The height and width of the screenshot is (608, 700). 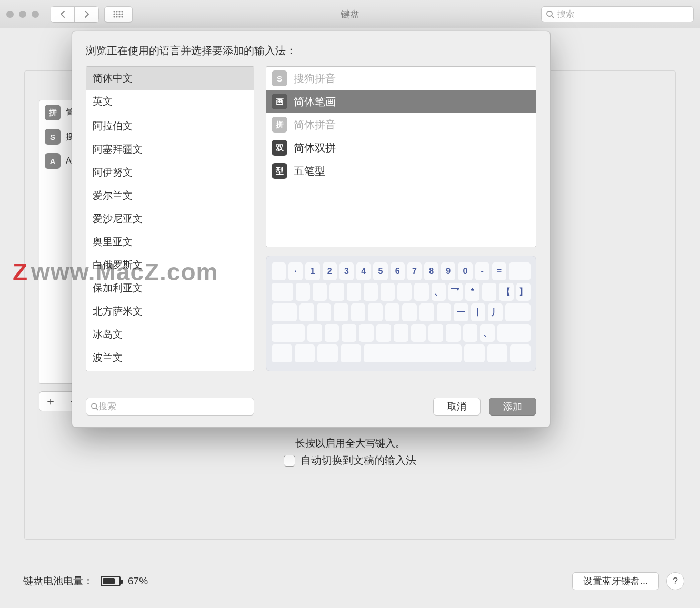 What do you see at coordinates (623, 14) in the screenshot?
I see `toolbar-search-input` at bounding box center [623, 14].